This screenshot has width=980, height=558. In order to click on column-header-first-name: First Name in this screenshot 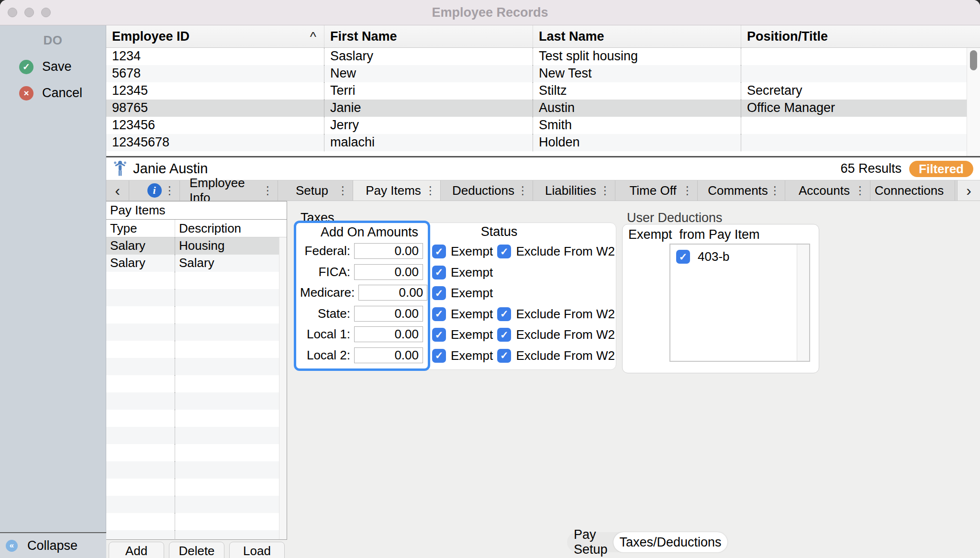, I will do `click(428, 36)`.